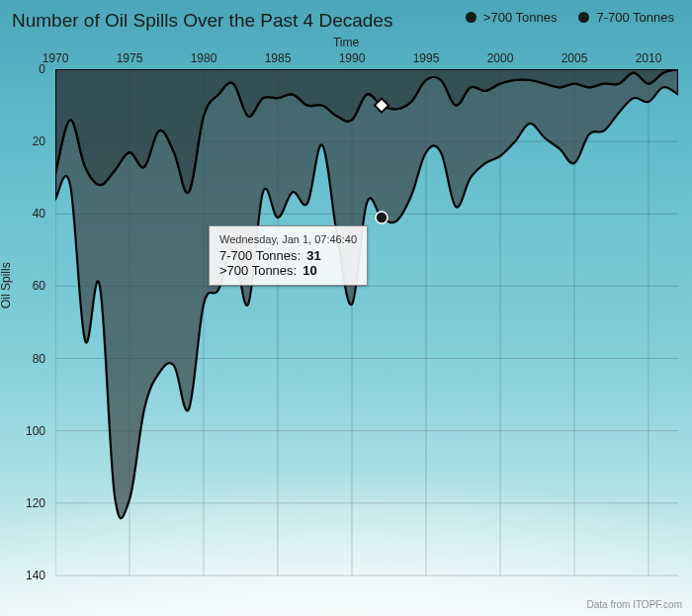 This screenshot has height=616, width=692. What do you see at coordinates (40, 359) in the screenshot?
I see `y-tick-label: 80` at bounding box center [40, 359].